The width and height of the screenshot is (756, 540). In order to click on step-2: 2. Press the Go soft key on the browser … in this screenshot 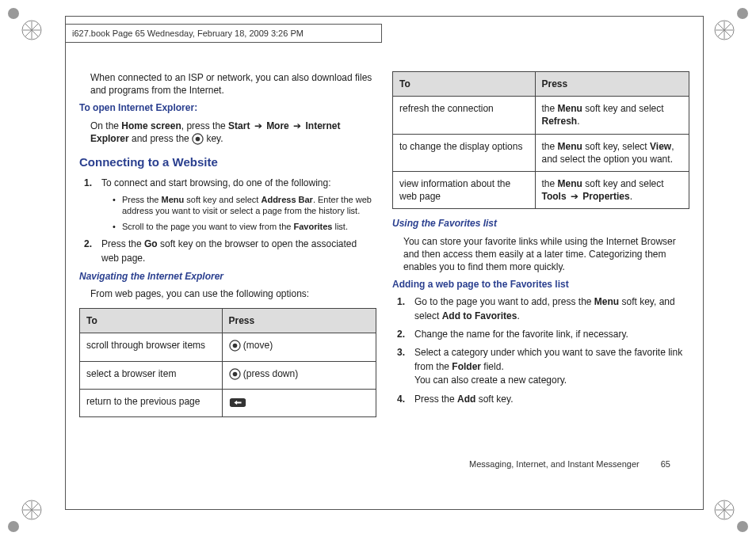, I will do `click(239, 252)`.